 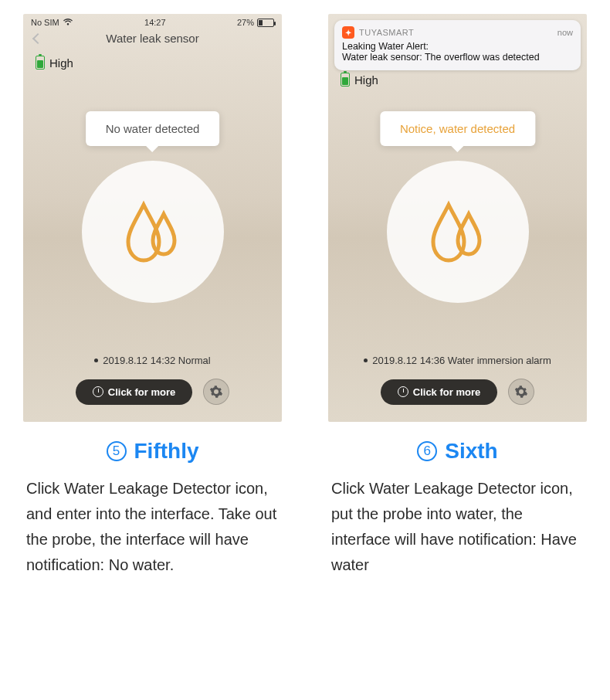 What do you see at coordinates (427, 451) in the screenshot?
I see `step-number-badge: 6` at bounding box center [427, 451].